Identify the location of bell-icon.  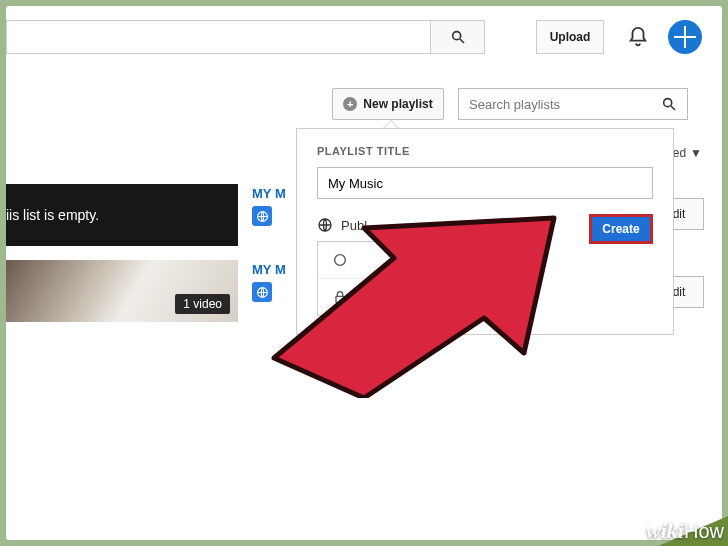
(638, 37).